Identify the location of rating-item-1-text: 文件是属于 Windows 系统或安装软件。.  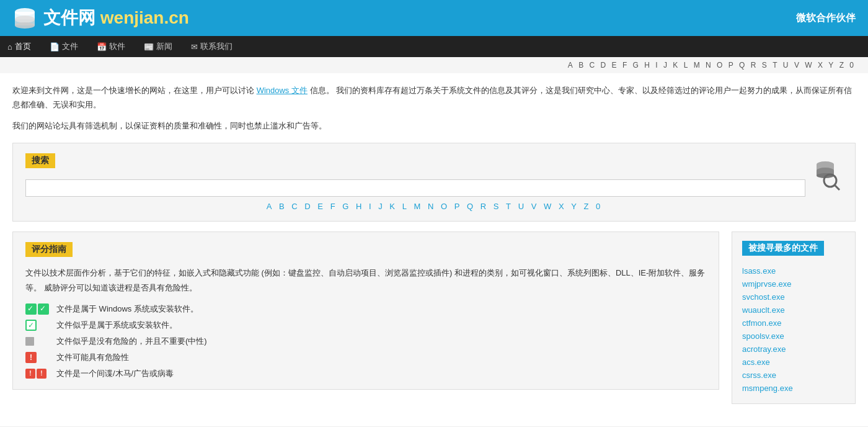
(128, 309).